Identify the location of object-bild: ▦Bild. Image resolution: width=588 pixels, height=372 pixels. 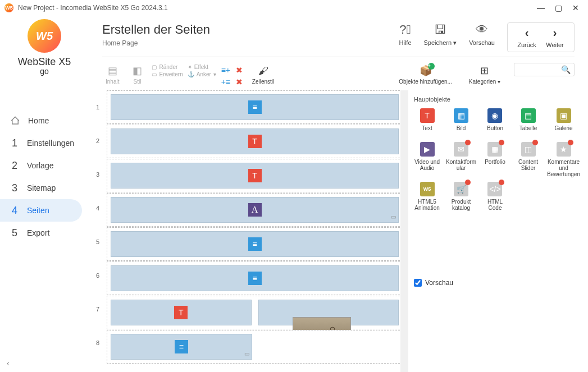
(461, 123).